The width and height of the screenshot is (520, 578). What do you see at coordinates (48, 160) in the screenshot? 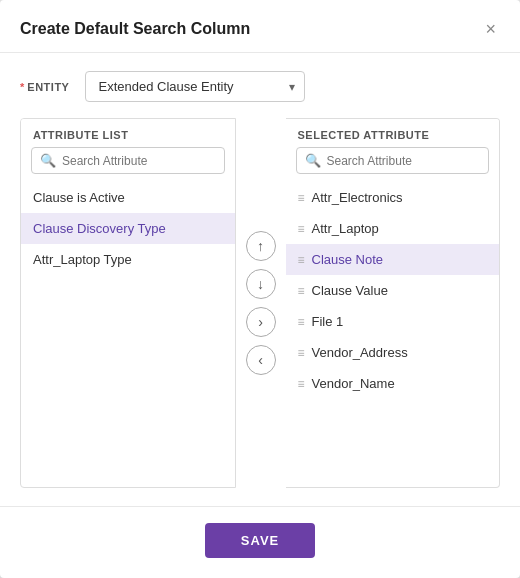
I see `search-icon: 🔍` at bounding box center [48, 160].